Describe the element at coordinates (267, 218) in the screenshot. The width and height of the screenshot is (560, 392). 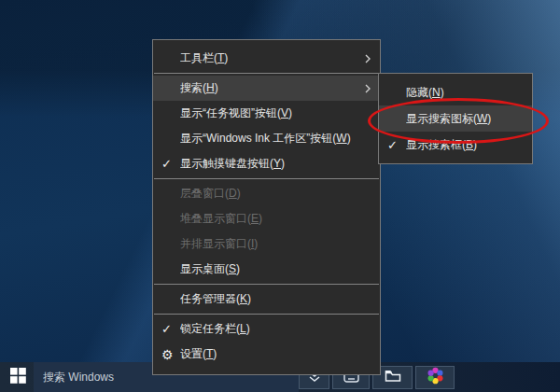
I see `menu-item-show-stacked-windows: 堆叠显示窗口(E)` at that location.